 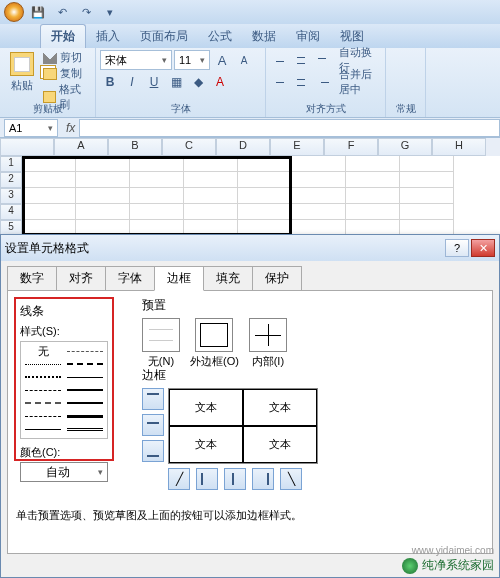 I want to click on border-bottom-button, so click(x=153, y=451).